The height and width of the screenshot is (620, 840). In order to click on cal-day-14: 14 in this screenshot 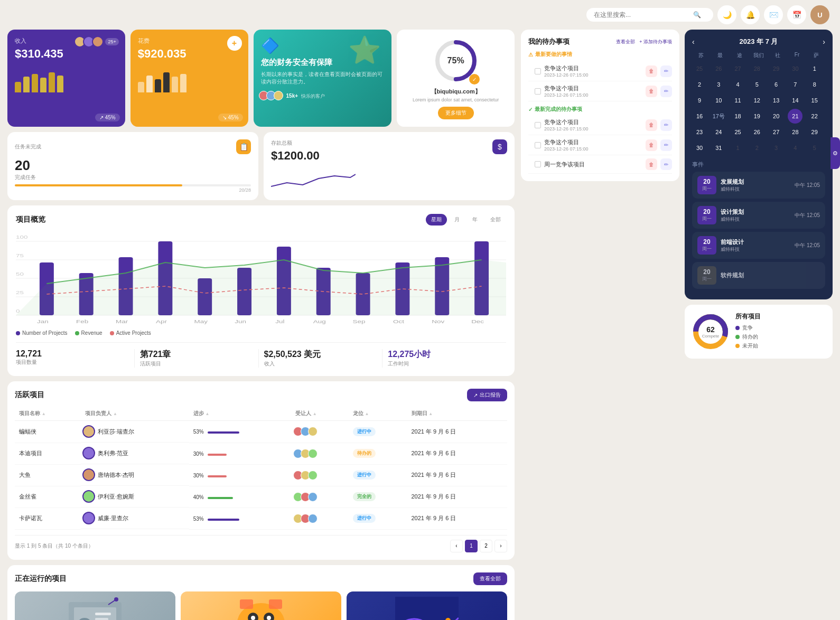, I will do `click(795, 100)`.